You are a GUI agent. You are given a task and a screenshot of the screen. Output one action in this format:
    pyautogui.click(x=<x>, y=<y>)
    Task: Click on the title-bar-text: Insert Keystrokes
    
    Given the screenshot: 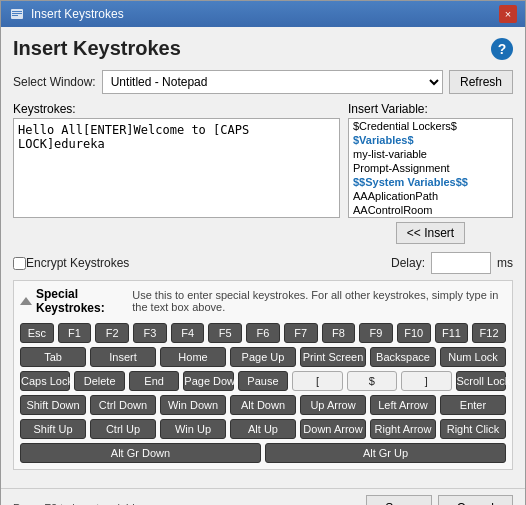 What is the action you would take?
    pyautogui.click(x=78, y=14)
    